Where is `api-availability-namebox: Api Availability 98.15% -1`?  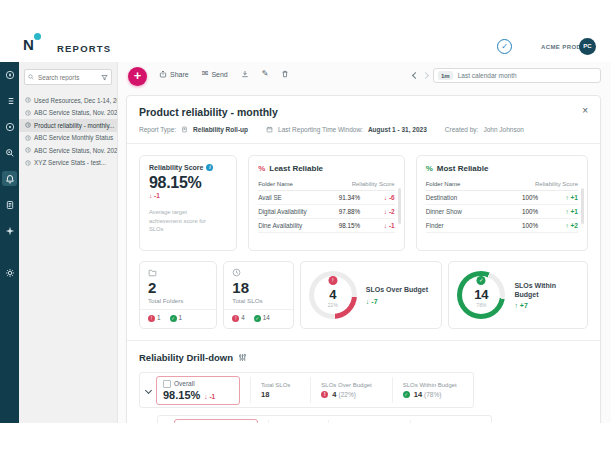
api-availability-namebox: Api Availability 98.15% -1 is located at coordinates (216, 422).